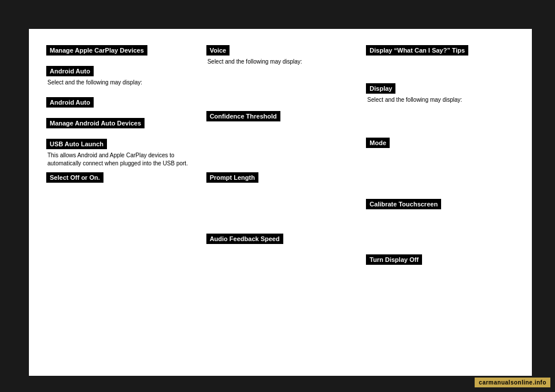  What do you see at coordinates (441, 100) in the screenshot?
I see `display-text: Select and the following may display:` at bounding box center [441, 100].